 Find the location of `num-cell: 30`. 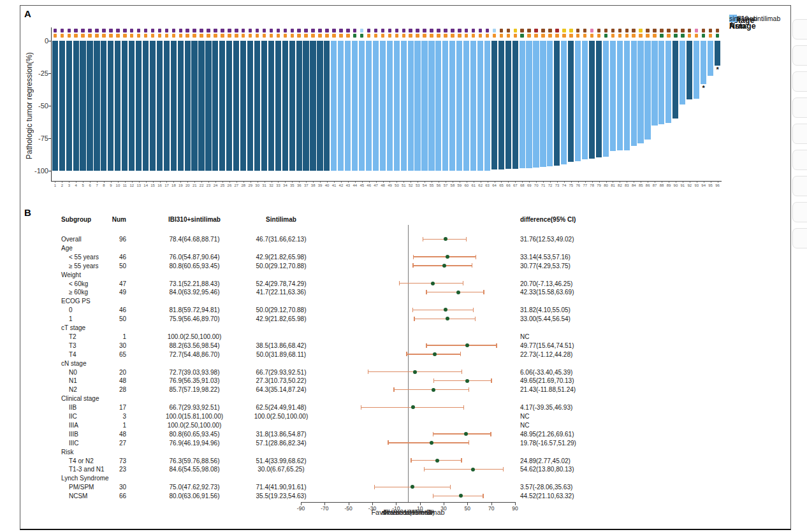

num-cell: 30 is located at coordinates (111, 487).